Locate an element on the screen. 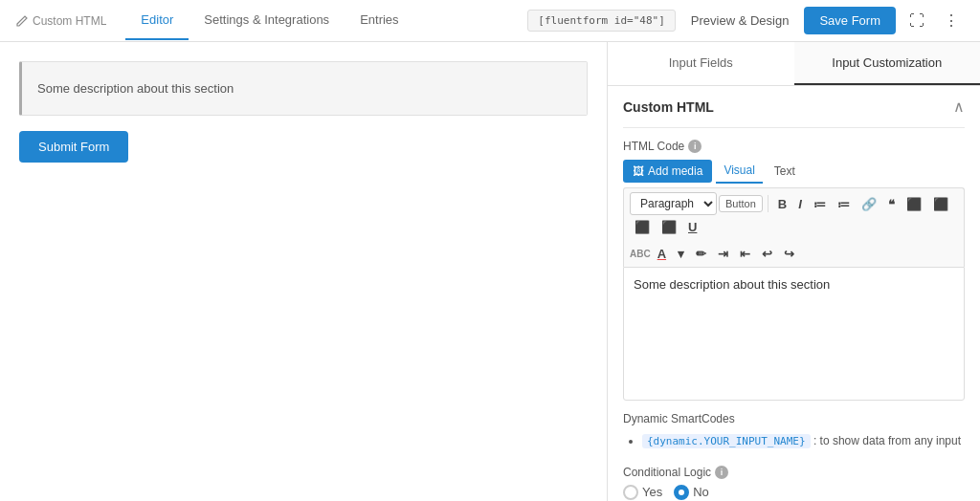 This screenshot has width=980, height=501. smartcodes-code: {dynamic.YOUR_INPUT_NAME} is located at coordinates (726, 442).